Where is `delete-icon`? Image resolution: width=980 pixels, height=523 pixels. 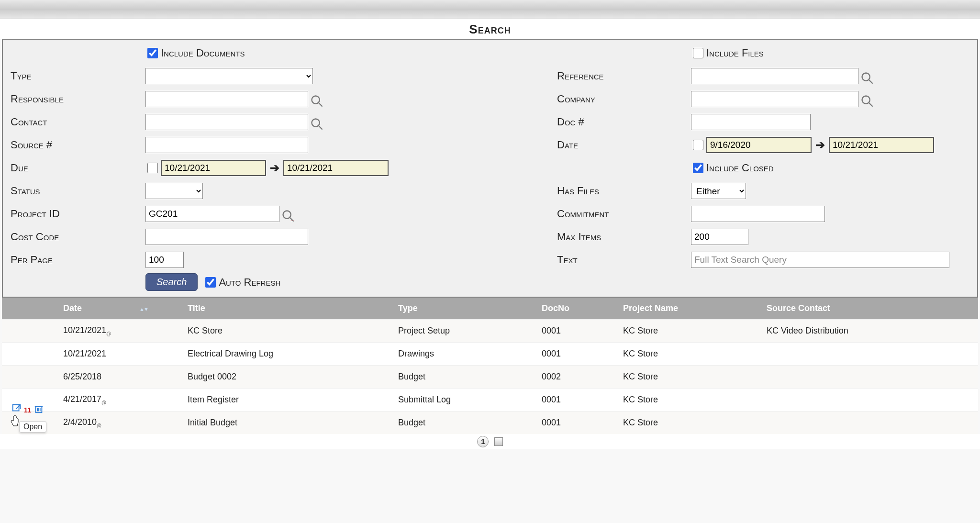 delete-icon is located at coordinates (39, 410).